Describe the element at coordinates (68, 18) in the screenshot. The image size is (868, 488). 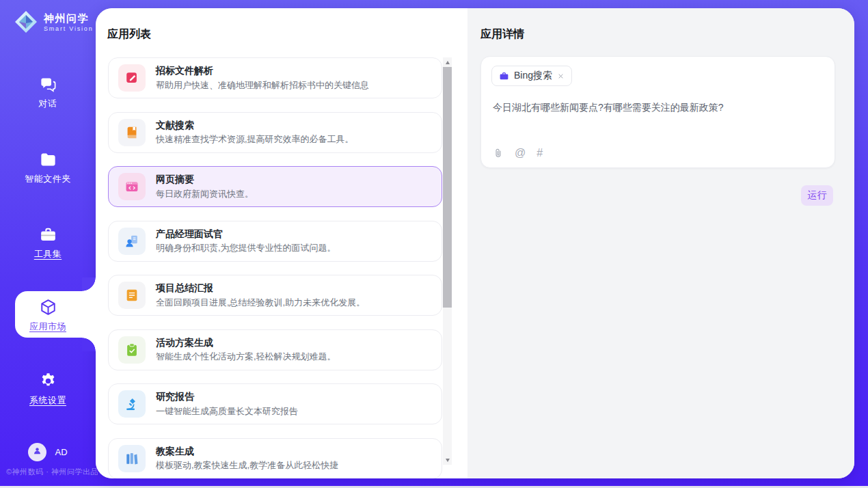
I see `brand-name: 神州问学` at that location.